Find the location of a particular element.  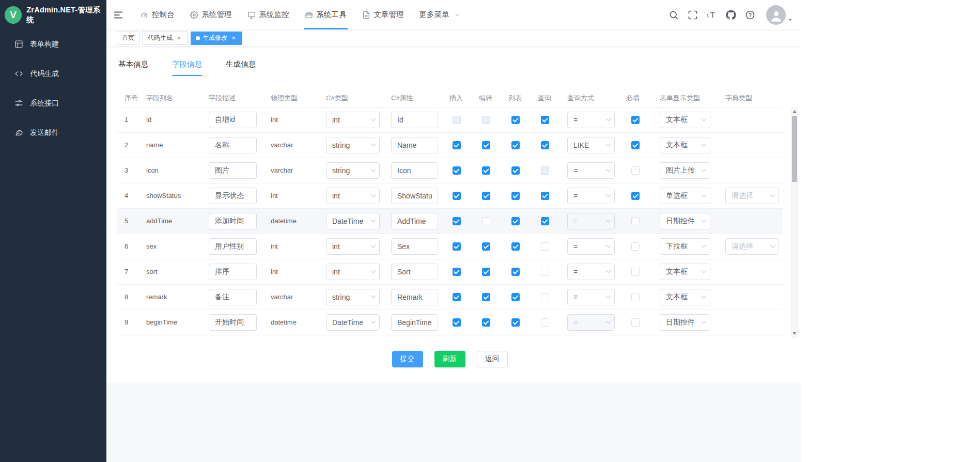

avatar is located at coordinates (780, 15).